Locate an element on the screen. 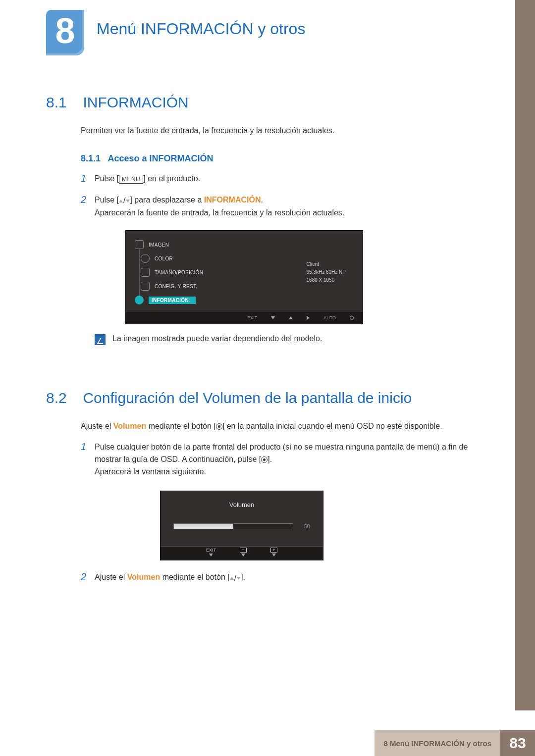  chapter-title: Menú INFORMACIÓN y otros is located at coordinates (201, 29).